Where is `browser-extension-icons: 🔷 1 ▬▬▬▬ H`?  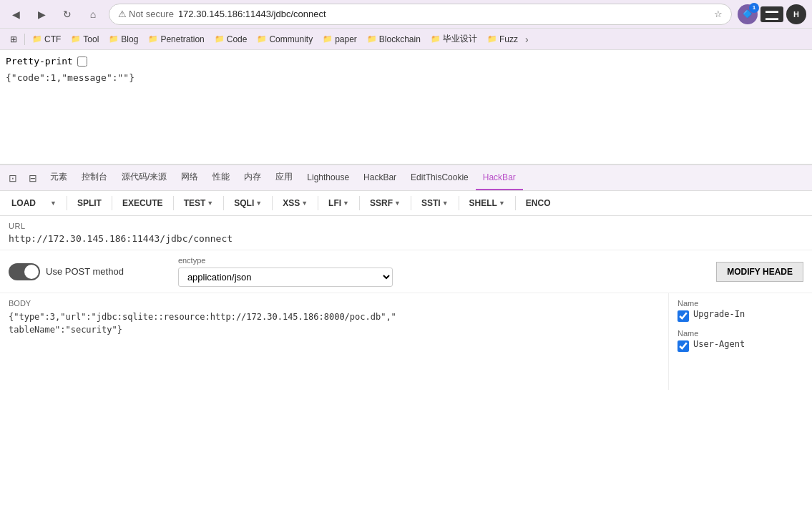 browser-extension-icons: 🔷 1 ▬▬▬▬ H is located at coordinates (772, 14).